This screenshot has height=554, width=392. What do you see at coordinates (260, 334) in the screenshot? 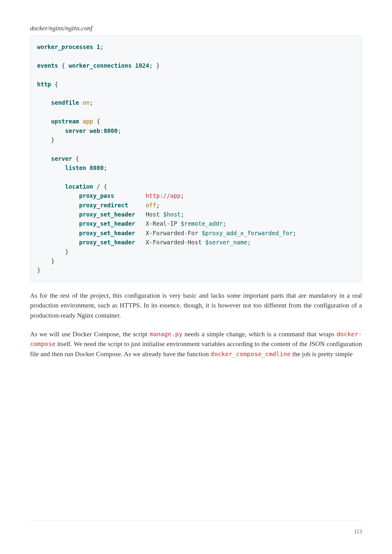
I see `text-run: needs a simple change, which is a comman…` at bounding box center [260, 334].